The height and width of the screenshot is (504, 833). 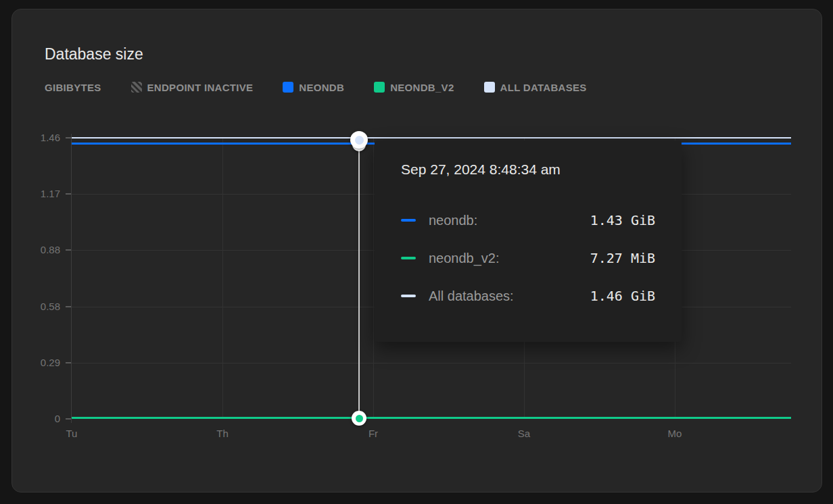 I want to click on tooltip-series-label: neondb:, so click(x=453, y=220).